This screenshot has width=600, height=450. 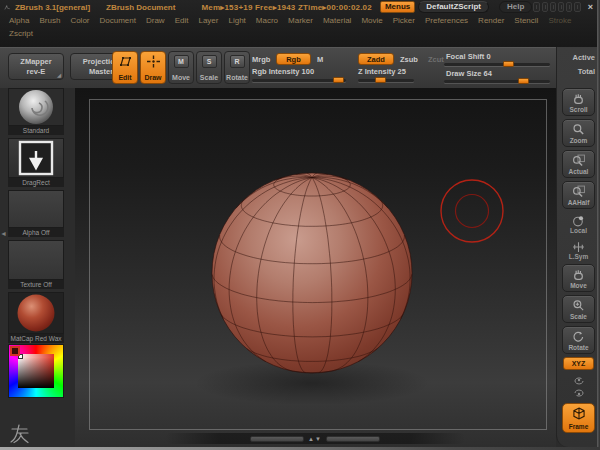 What do you see at coordinates (579, 394) in the screenshot?
I see `rotate-z-icon` at bounding box center [579, 394].